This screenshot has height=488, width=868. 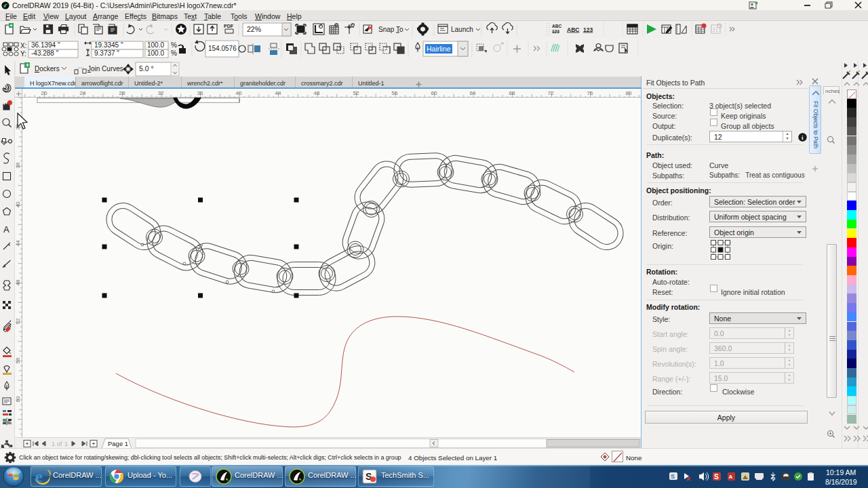 I want to click on svg-text: 64, so click(x=473, y=94).